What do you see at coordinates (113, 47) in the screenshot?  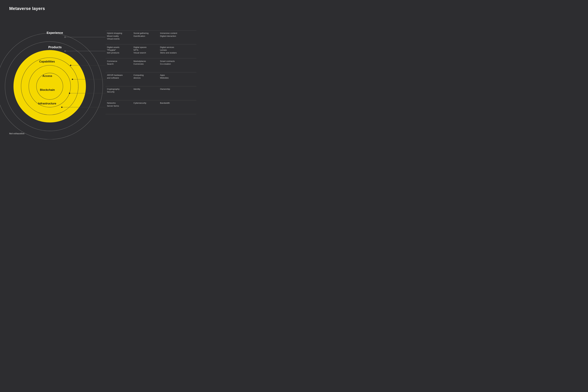 I see `svg-text: Digital assets` at bounding box center [113, 47].